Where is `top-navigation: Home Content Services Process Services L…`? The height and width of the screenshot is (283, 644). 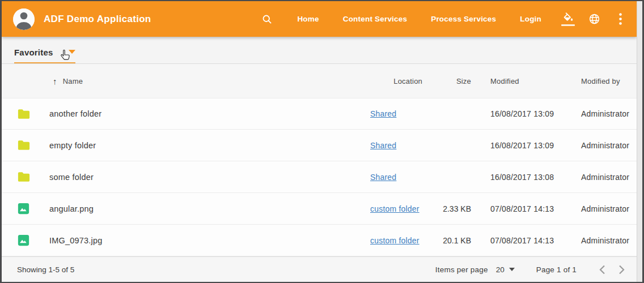
top-navigation: Home Content Services Process Services L… is located at coordinates (445, 19).